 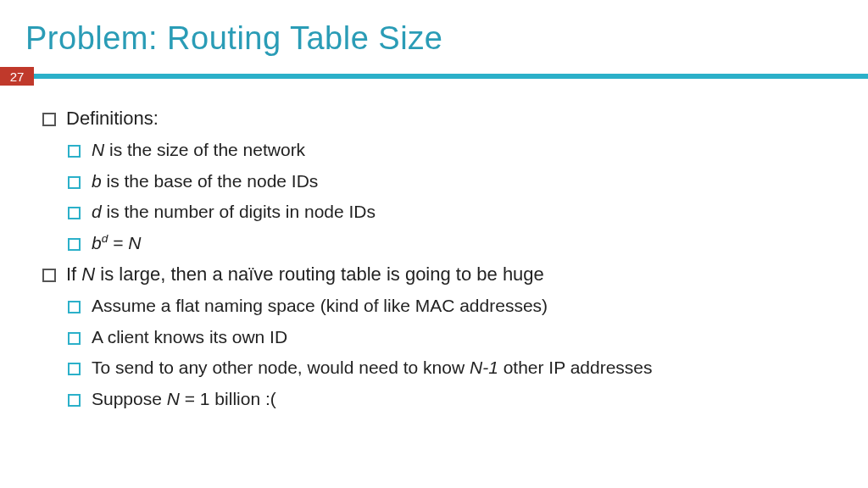 What do you see at coordinates (124, 242) in the screenshot?
I see `text: = N` at bounding box center [124, 242].